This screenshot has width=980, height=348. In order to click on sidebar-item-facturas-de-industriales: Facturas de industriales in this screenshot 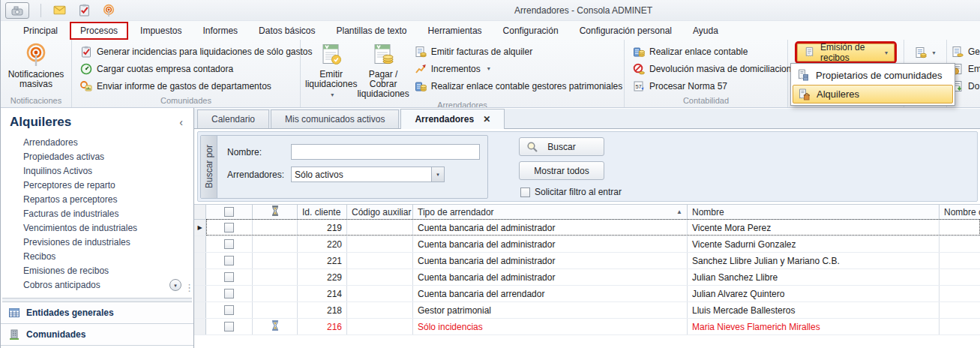, I will do `click(108, 214)`.